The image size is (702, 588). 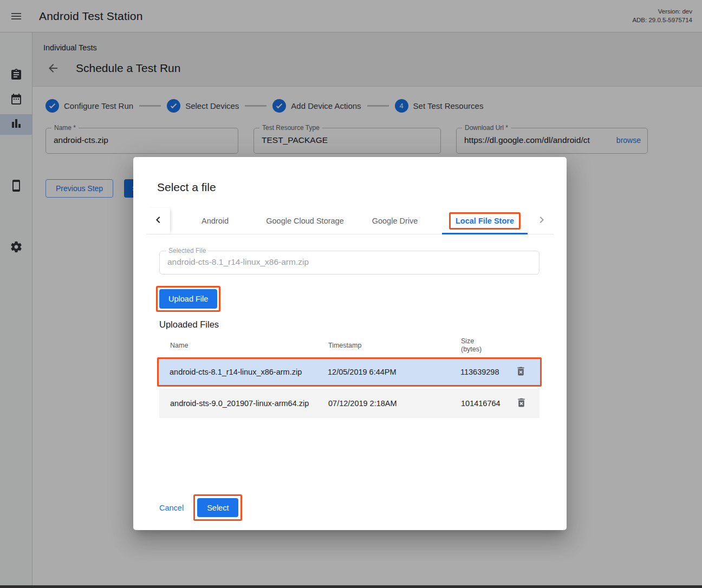 What do you see at coordinates (186, 187) in the screenshot?
I see `dialog-title: Select a file` at bounding box center [186, 187].